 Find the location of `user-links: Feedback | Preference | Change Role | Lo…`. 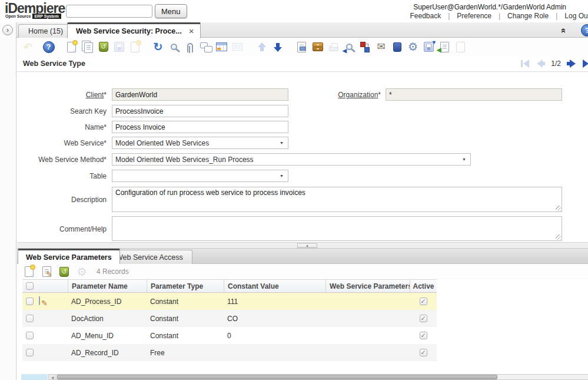

user-links: Feedback | Preference | Change Role | Lo… is located at coordinates (496, 16).